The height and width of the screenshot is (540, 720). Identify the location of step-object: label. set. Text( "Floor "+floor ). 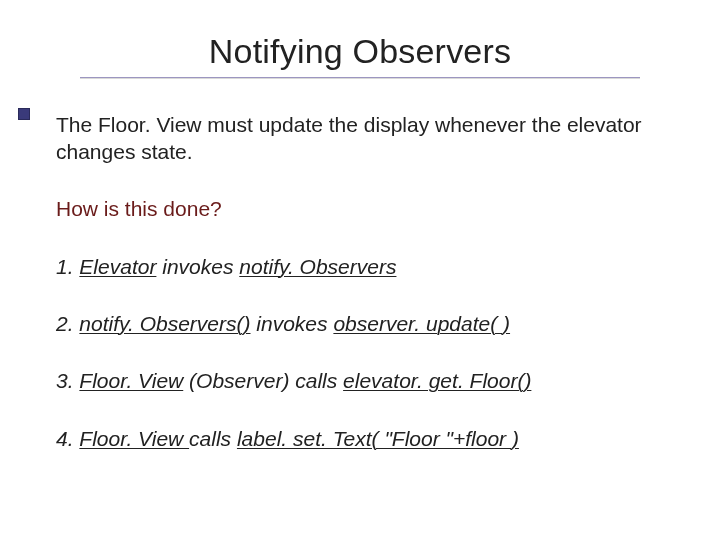
(378, 438).